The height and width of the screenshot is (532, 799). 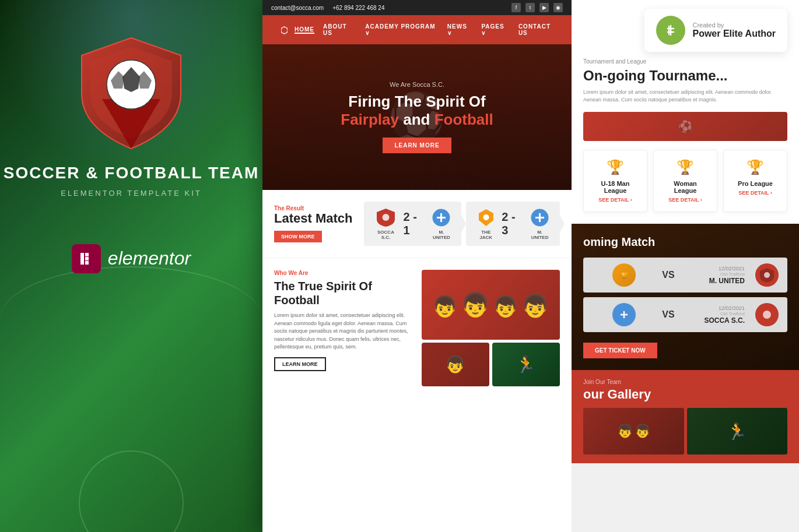 What do you see at coordinates (713, 274) in the screenshot?
I see `vs-match1-place: Old Trafford` at bounding box center [713, 274].